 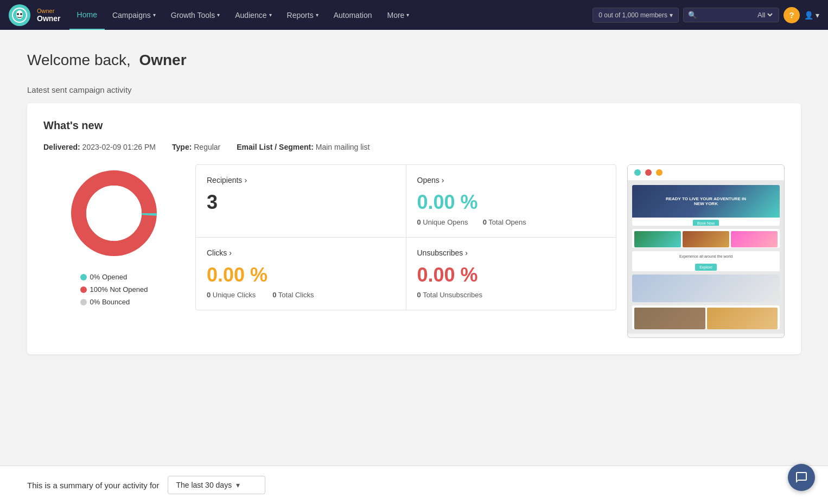 What do you see at coordinates (406, 238) in the screenshot?
I see `stats-grid: Recipients › 3 Opens › 0.00 % 0` at bounding box center [406, 238].